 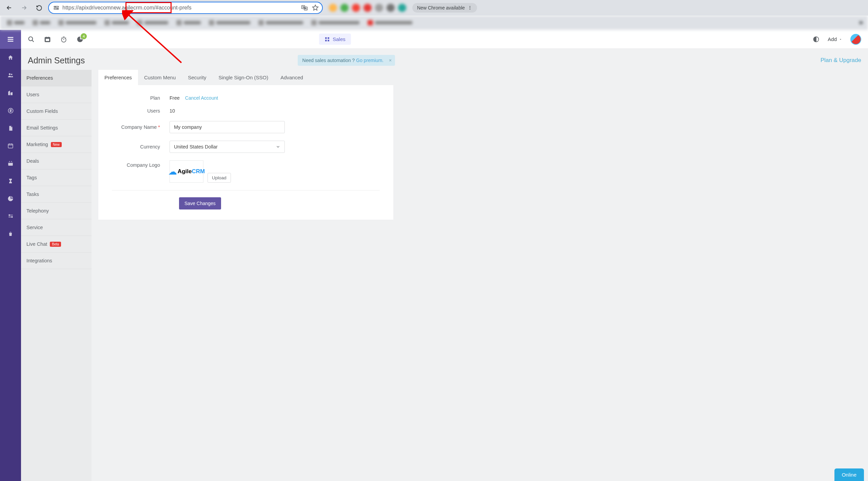 I want to click on user-avatar, so click(x=856, y=39).